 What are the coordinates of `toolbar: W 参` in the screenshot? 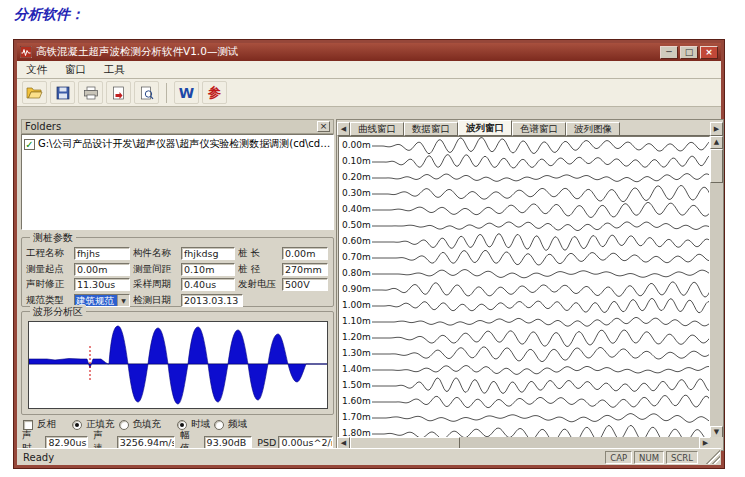 It's located at (369, 93).